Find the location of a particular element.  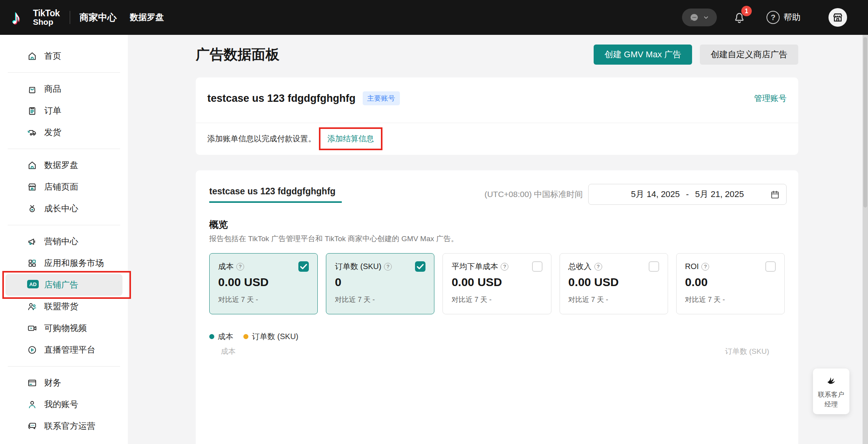

metric-card-roi: ROI ? 0.00 对比近 7 天 - is located at coordinates (730, 284).